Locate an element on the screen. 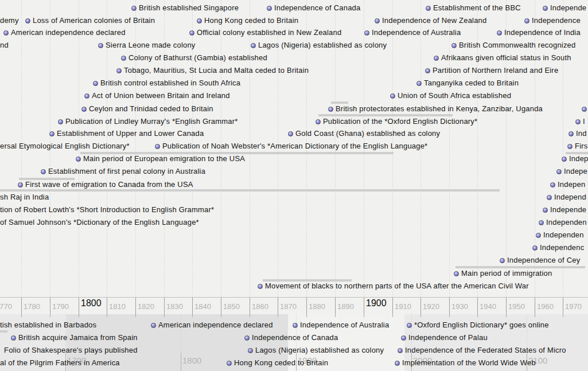 Image resolution: width=588 pixels, height=371 pixels. event-label: Union of South Africa established is located at coordinates (454, 96).